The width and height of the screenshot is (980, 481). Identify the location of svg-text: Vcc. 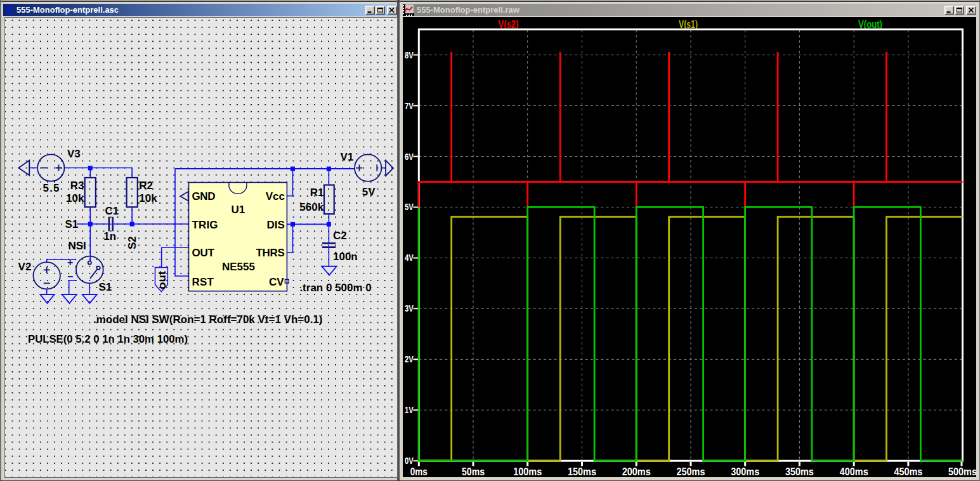
(275, 197).